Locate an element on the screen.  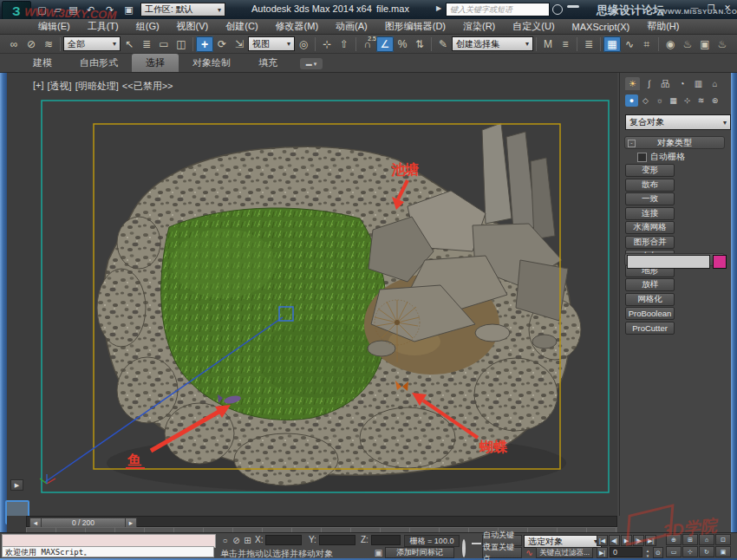
viewport-menu-general: [+] is located at coordinates (38, 87).